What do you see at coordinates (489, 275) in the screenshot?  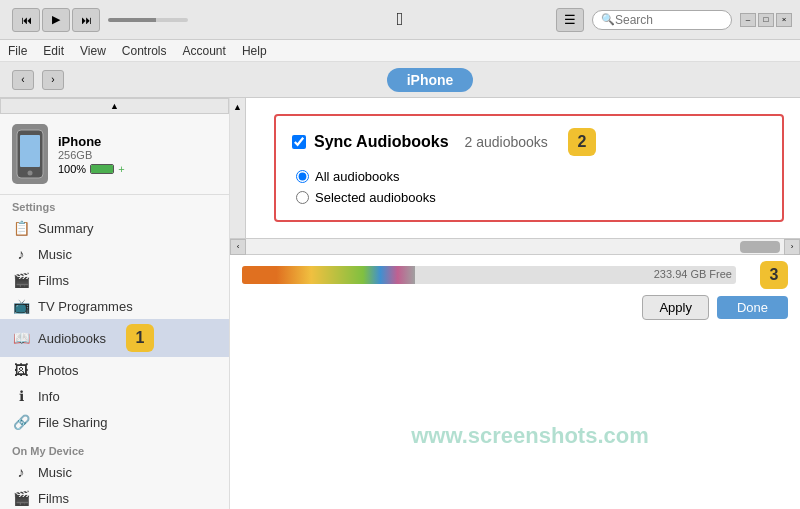 I see `storage-bar: 233.94 GB Free` at bounding box center [489, 275].